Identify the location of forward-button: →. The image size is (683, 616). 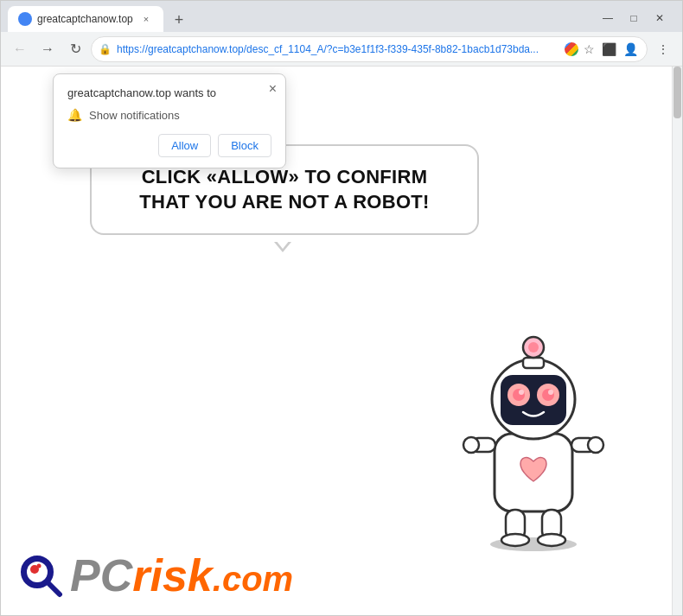
(48, 49).